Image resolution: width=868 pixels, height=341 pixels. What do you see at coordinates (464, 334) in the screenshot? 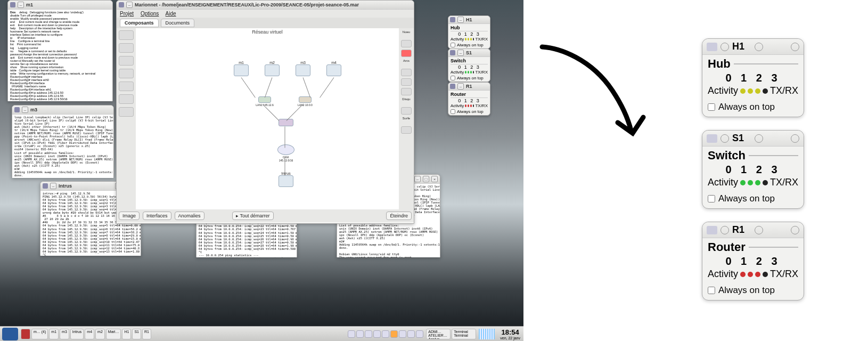
I see `task-group-b: Terminal Terminal` at bounding box center [464, 334].